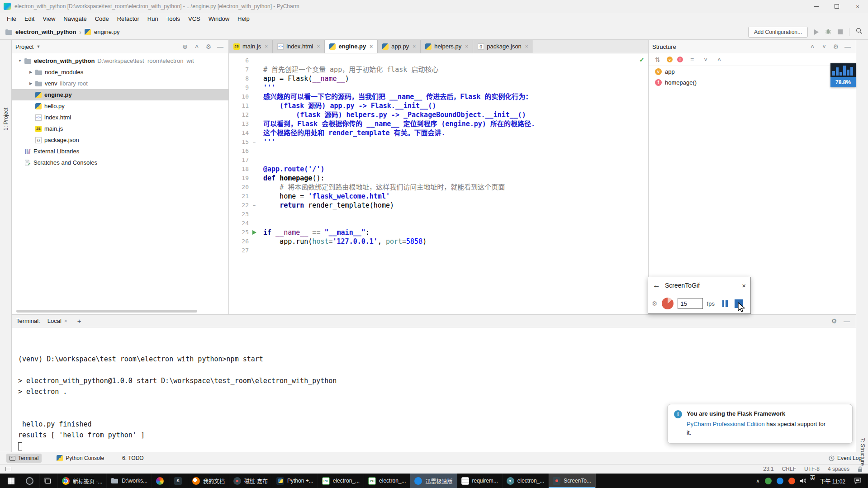  Describe the element at coordinates (840, 32) in the screenshot. I see `stop-icon` at that location.